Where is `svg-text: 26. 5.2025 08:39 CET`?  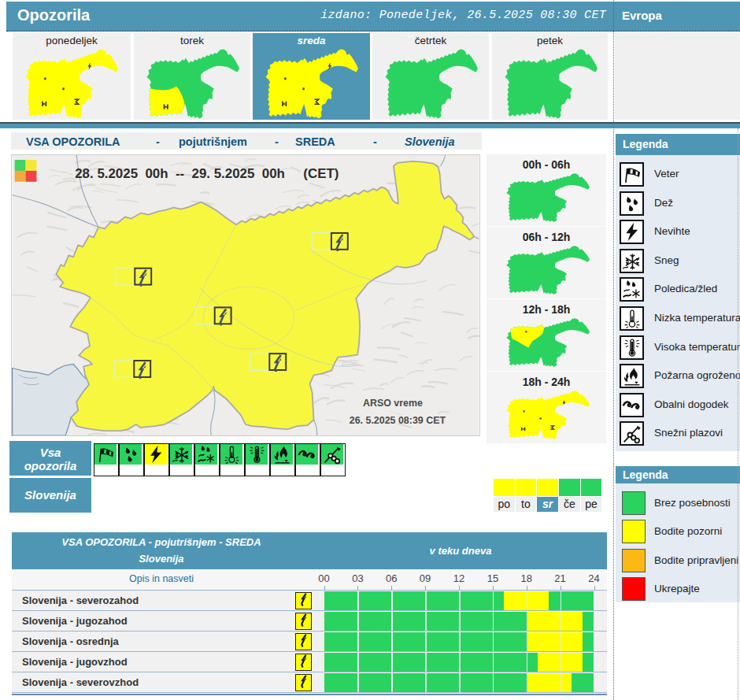
svg-text: 26. 5.2025 08:39 CET is located at coordinates (398, 420).